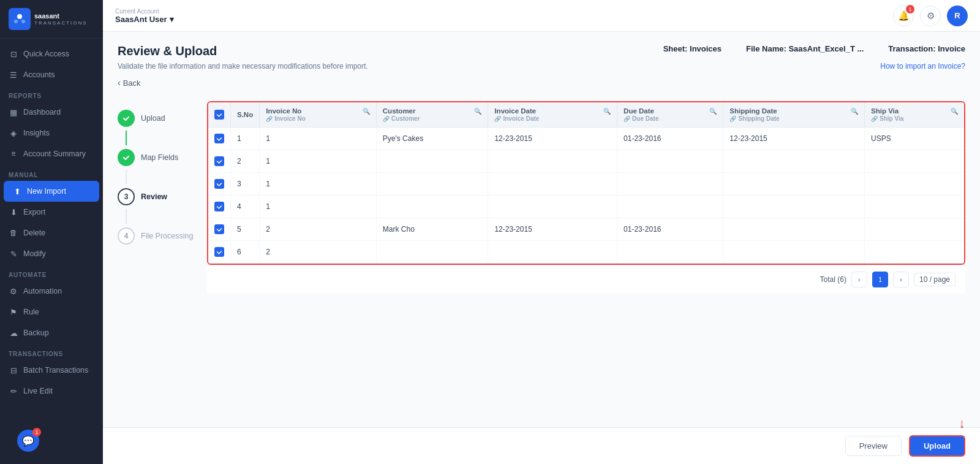 Image resolution: width=980 pixels, height=464 pixels. I want to click on sidebar-item-label: Live Edit, so click(38, 391).